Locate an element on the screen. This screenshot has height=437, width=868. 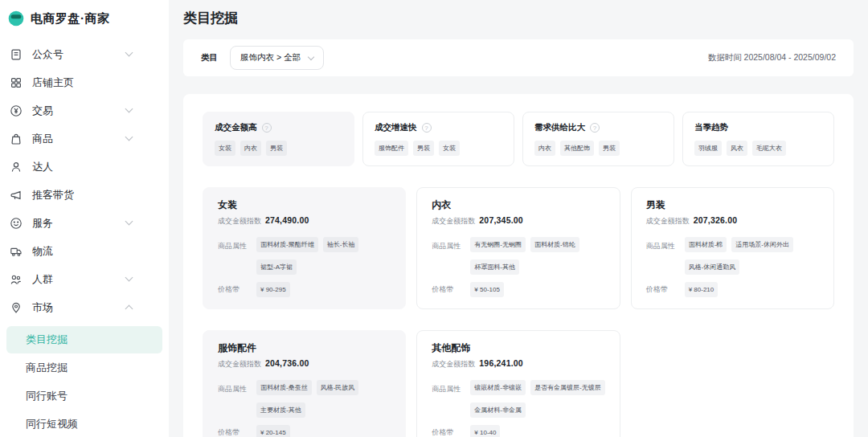
sidebar-item-renqun: 人群 is located at coordinates (84, 280).